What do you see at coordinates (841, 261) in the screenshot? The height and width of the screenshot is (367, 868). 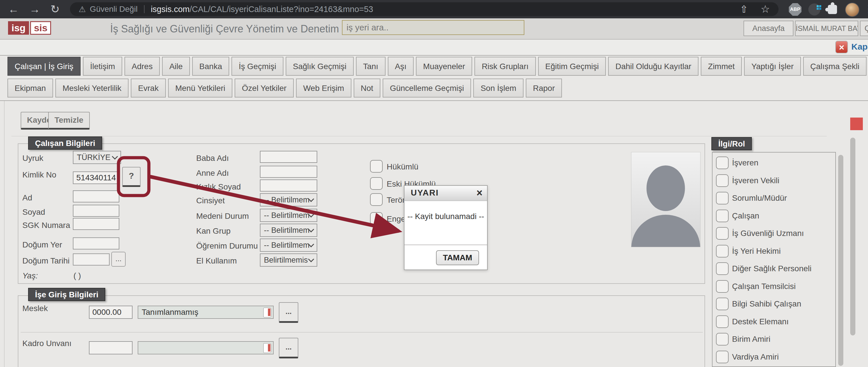 I see `list-scrollbar` at bounding box center [841, 261].